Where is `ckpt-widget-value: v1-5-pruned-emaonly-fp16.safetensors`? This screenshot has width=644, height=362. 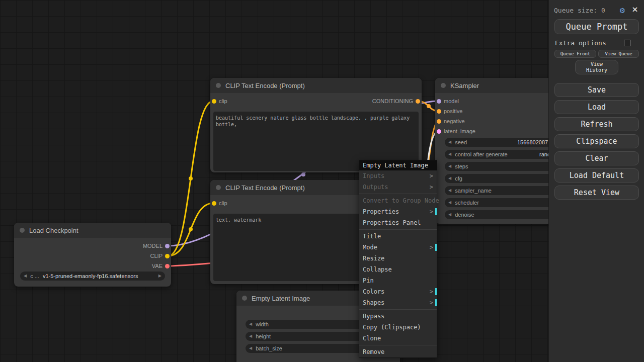
ckpt-widget-value: v1-5-pruned-emaonly-fp16.safetensors is located at coordinates (91, 276).